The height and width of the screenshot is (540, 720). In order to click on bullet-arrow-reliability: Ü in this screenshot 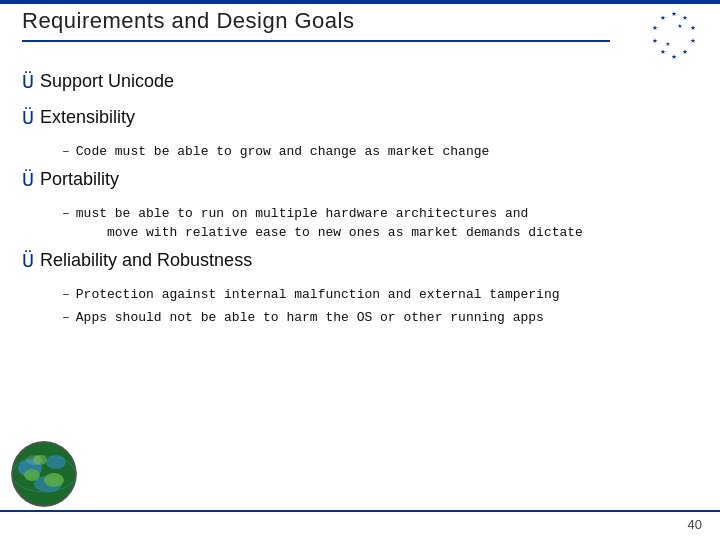, I will do `click(28, 262)`.